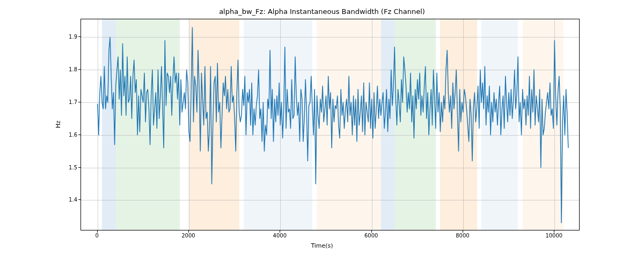 The width and height of the screenshot is (644, 268). Describe the element at coordinates (322, 245) in the screenshot. I see `x-axis-label: Time(s)` at that location.